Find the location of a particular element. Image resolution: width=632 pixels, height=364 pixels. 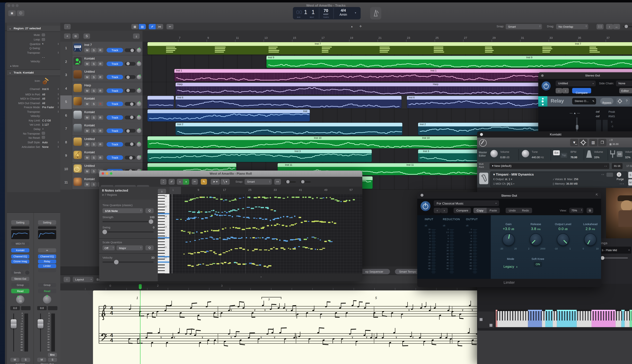

midi-region: Inst 6 is located at coordinates (288, 102).